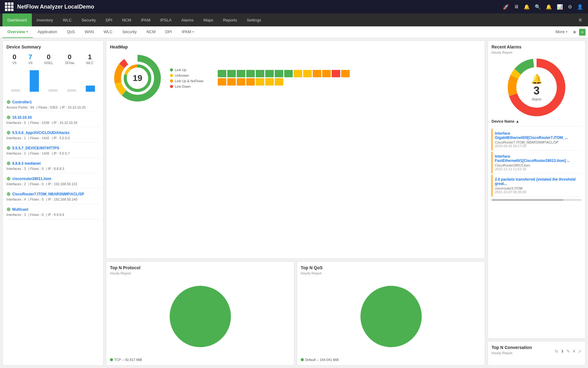  I want to click on subnav-ipam: IPAM ▾, so click(188, 32).